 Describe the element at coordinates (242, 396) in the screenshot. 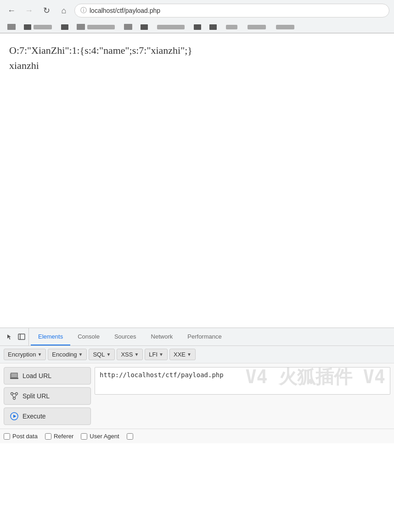

I see `hackbar-url-area: http://localhost/ctf/payload.php V4 火狐插件…` at that location.